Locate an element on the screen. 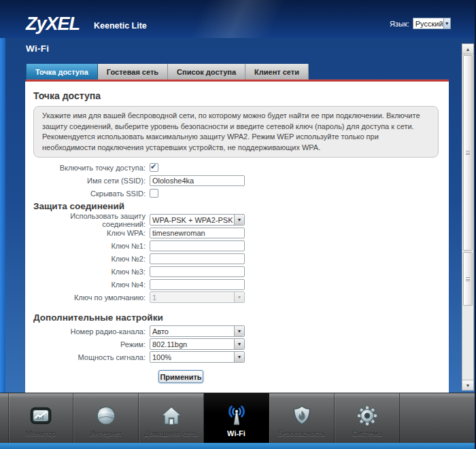 The height and width of the screenshot is (449, 476). key1-input is located at coordinates (197, 246).